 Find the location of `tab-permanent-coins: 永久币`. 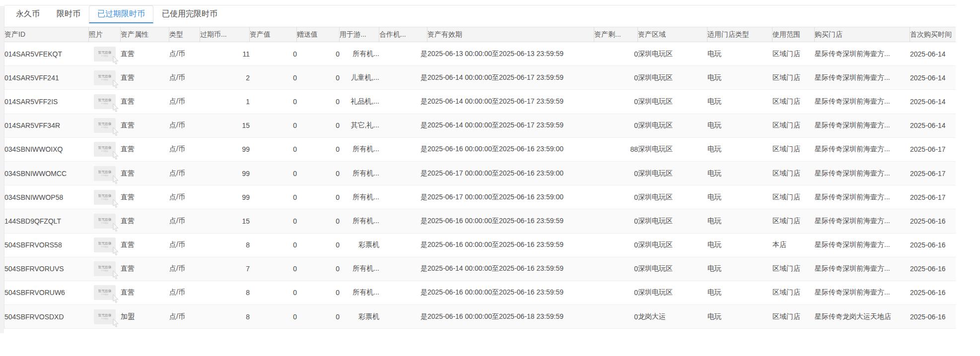

tab-permanent-coins: 永久币 is located at coordinates (28, 14).